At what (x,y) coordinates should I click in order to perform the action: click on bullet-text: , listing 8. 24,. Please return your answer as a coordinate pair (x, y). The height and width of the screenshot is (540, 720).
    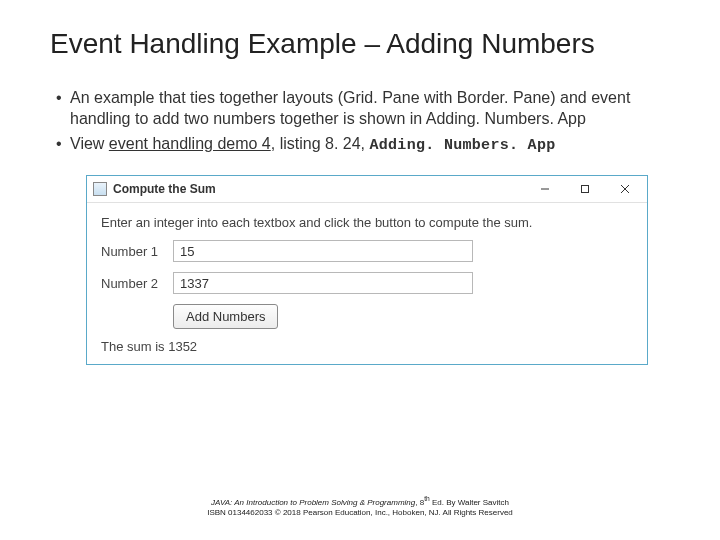
    Looking at the image, I should click on (320, 144).